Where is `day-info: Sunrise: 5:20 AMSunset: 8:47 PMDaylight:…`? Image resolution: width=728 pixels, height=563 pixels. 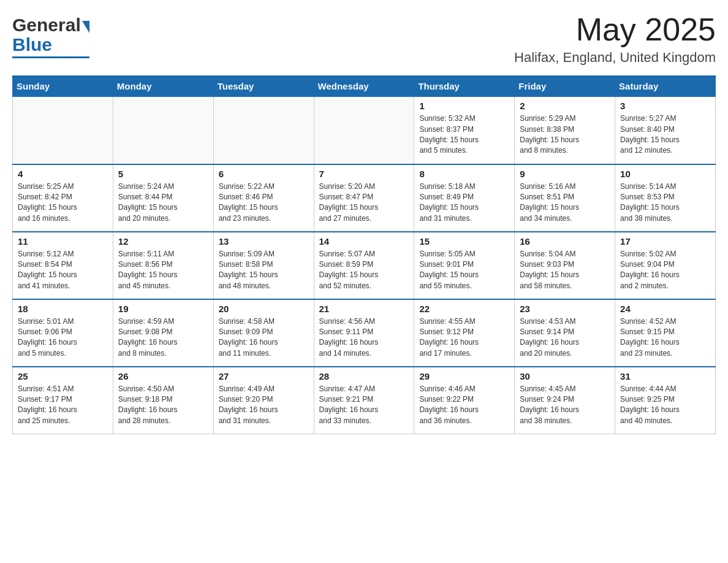
day-info: Sunrise: 5:20 AMSunset: 8:47 PMDaylight:… is located at coordinates (364, 203).